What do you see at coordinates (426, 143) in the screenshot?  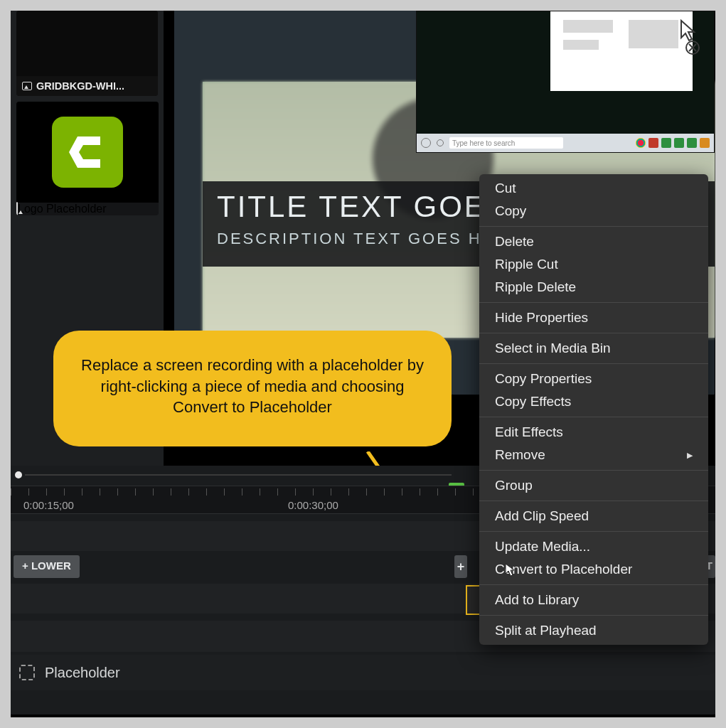 I see `start-menu-icon` at bounding box center [426, 143].